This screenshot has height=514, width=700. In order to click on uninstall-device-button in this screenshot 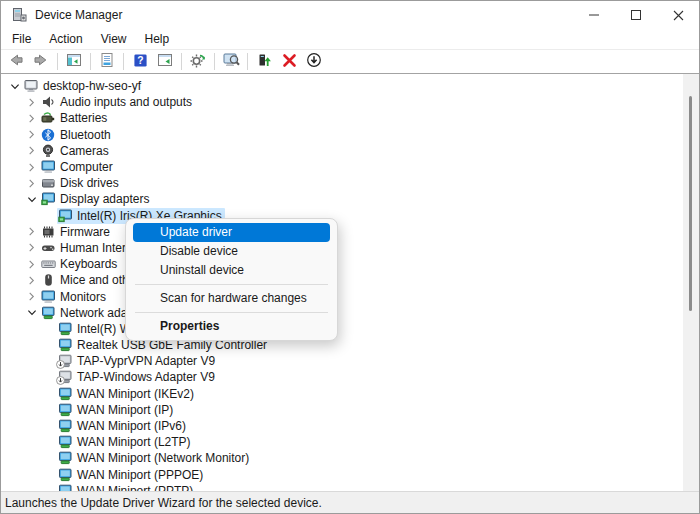, I will do `click(289, 62)`.